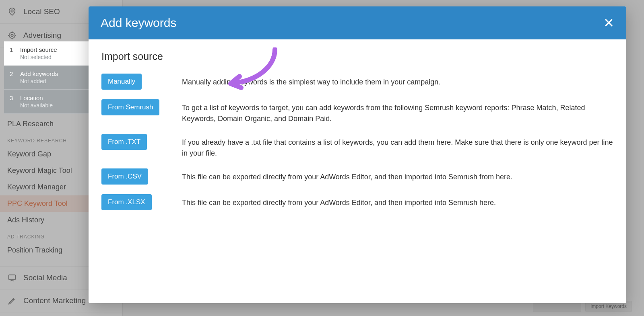  What do you see at coordinates (39, 50) in the screenshot?
I see `wizard-step-title: Import source` at bounding box center [39, 50].